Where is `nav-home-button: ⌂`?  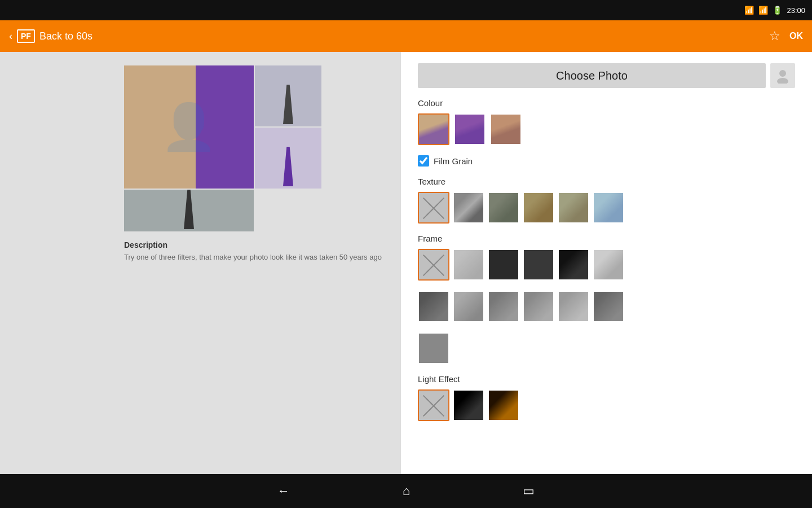 nav-home-button: ⌂ is located at coordinates (406, 491).